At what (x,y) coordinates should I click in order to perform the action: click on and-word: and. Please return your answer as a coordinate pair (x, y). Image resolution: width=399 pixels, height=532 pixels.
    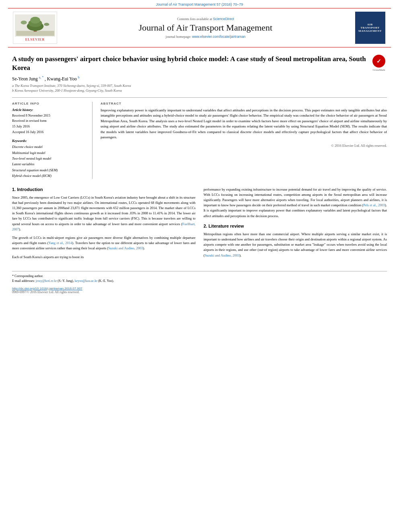
    Looking at the image, I should click on (339, 210).